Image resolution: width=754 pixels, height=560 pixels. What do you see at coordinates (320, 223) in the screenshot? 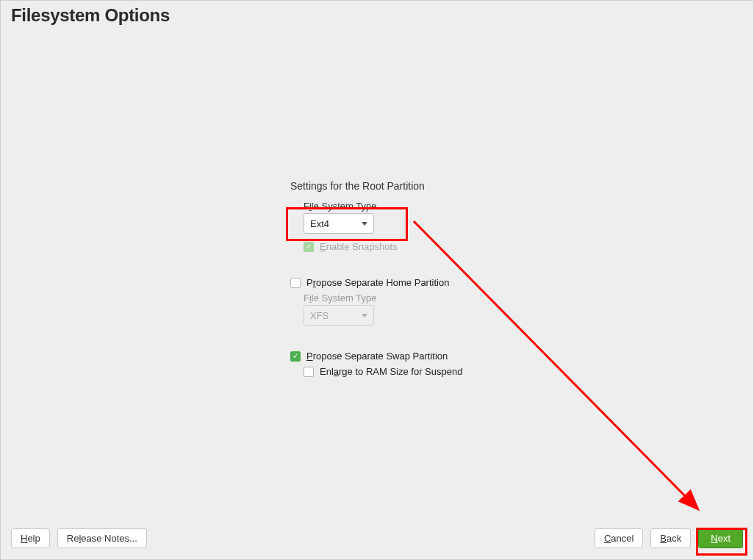
I see `root-fs-type-value: Ext4` at bounding box center [320, 223].